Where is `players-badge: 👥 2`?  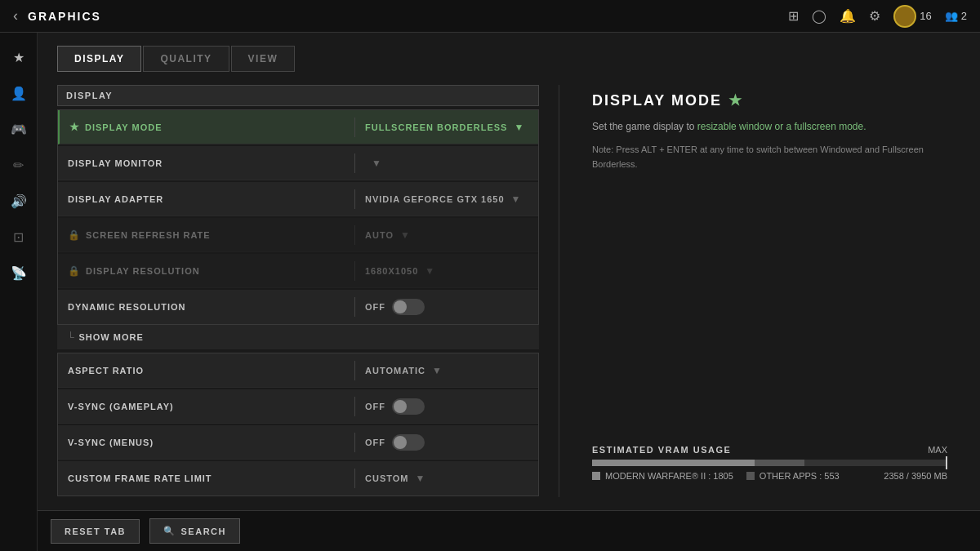
players-badge: 👥 2 is located at coordinates (956, 16).